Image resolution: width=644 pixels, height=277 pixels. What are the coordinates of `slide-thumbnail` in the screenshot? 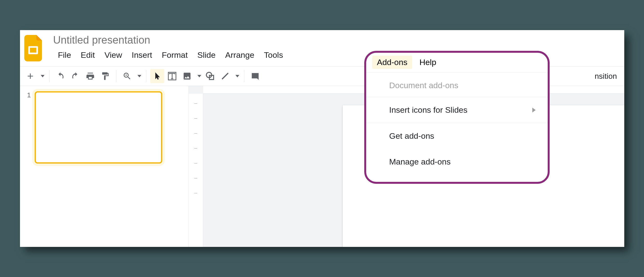 It's located at (98, 128).